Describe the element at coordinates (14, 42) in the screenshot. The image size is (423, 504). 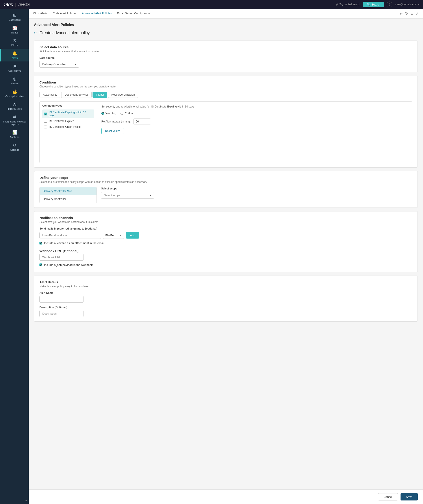
I see `sidebar-item-filters: ⧖ Filters` at that location.